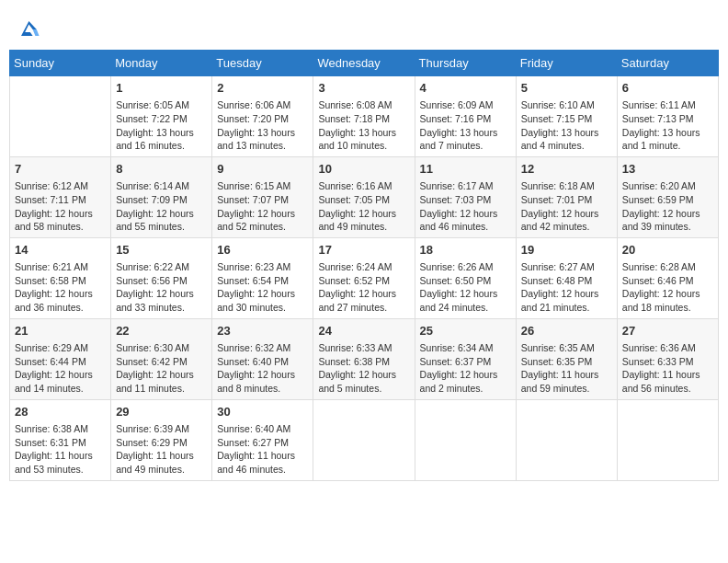  What do you see at coordinates (27, 26) in the screenshot?
I see `logo` at bounding box center [27, 26].